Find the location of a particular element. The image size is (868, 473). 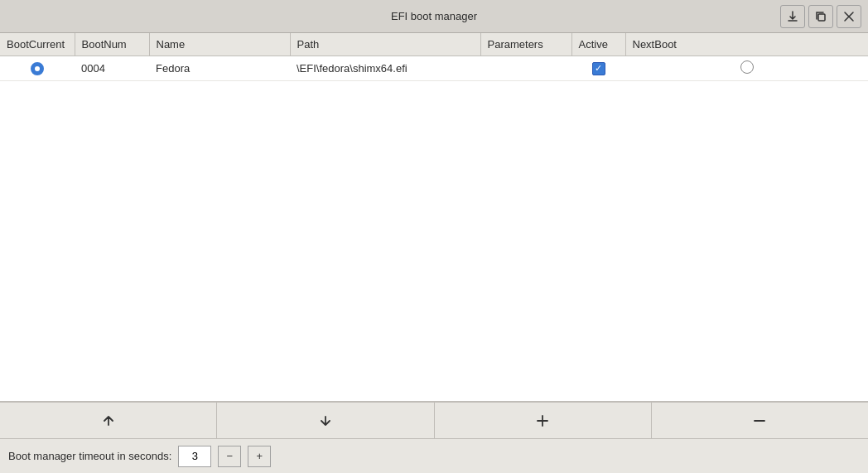

nextboot-radio-empty is located at coordinates (747, 67).